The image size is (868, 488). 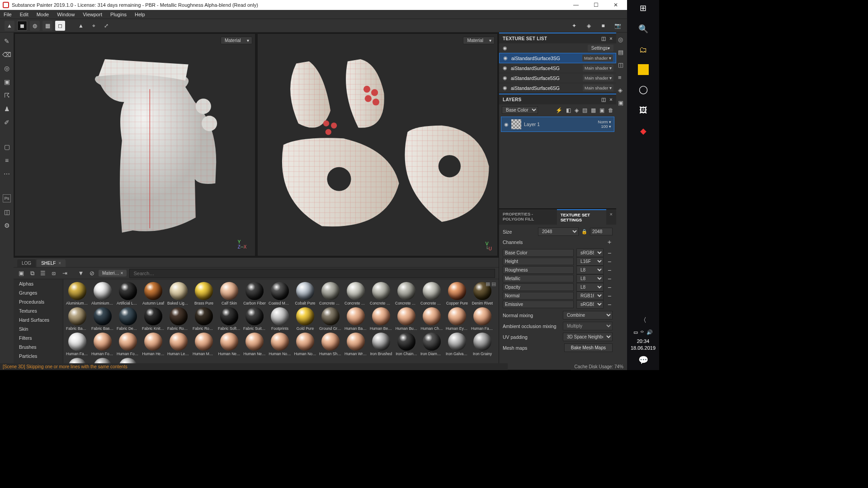 I want to click on ps-export-icon: Ps, so click(x=7, y=198).